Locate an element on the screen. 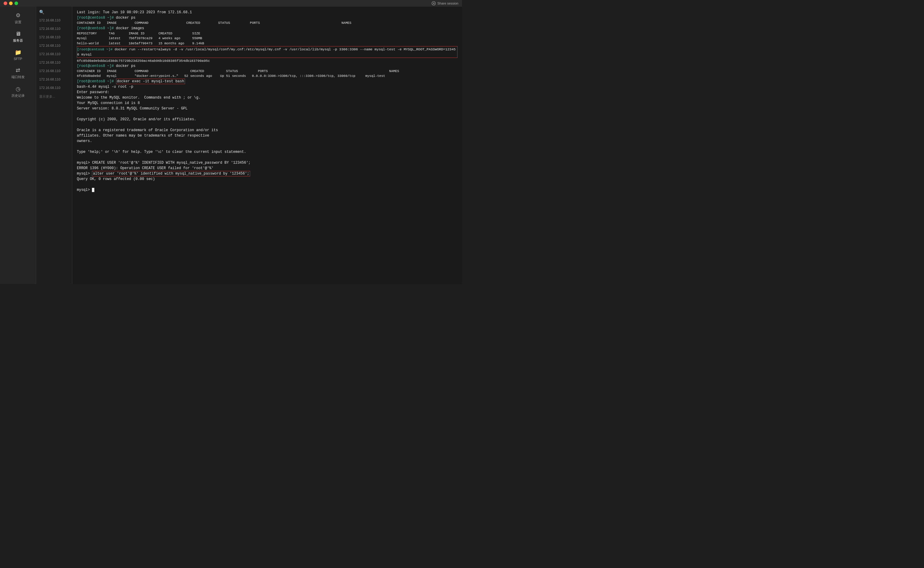 This screenshot has height=568, width=924. terminal-line-enter-password: Enter password: is located at coordinates (267, 92).